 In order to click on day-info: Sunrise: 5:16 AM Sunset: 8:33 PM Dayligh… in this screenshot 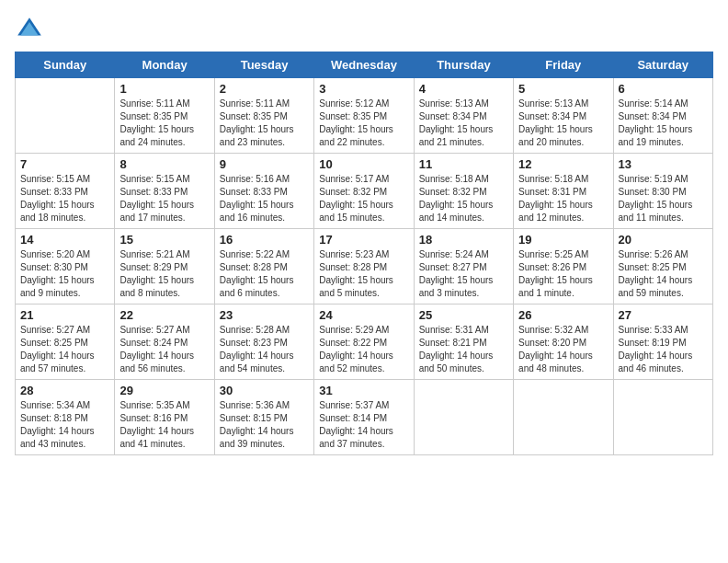, I will do `click(265, 199)`.